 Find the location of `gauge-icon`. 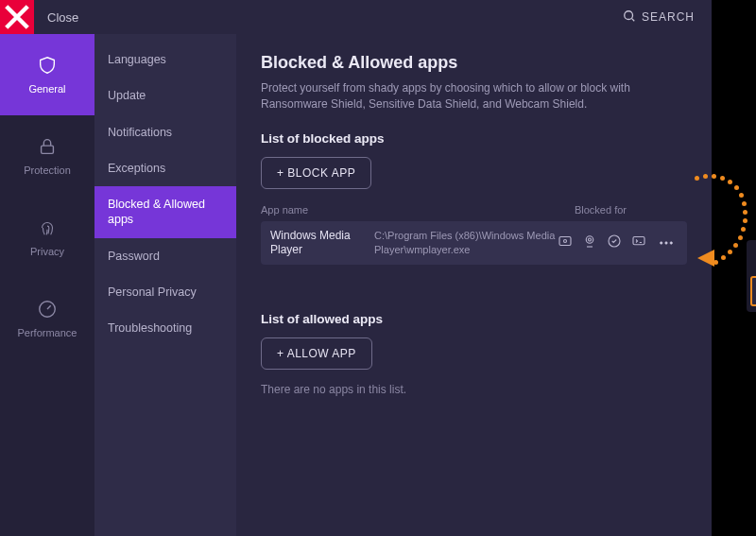

gauge-icon is located at coordinates (47, 310).